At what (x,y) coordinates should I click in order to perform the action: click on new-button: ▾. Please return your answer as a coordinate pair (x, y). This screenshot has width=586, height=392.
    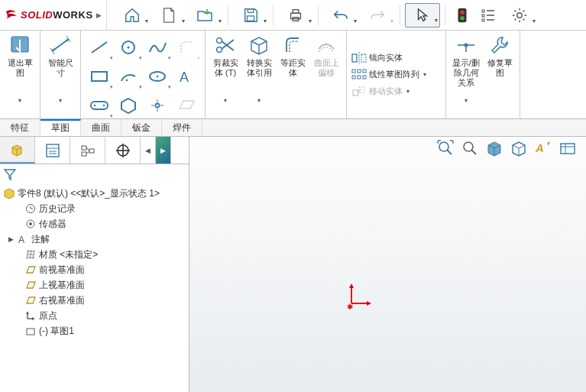
    Looking at the image, I should click on (169, 15).